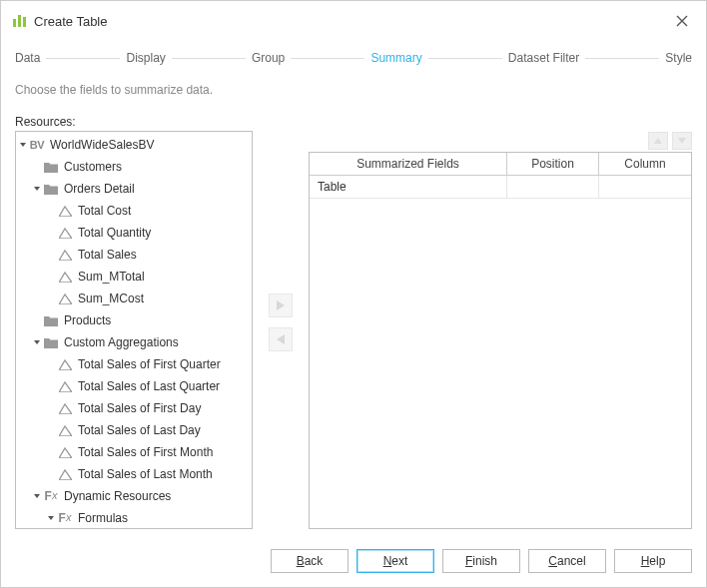 Image resolution: width=707 pixels, height=588 pixels. What do you see at coordinates (645, 187) in the screenshot?
I see `cell-column` at bounding box center [645, 187].